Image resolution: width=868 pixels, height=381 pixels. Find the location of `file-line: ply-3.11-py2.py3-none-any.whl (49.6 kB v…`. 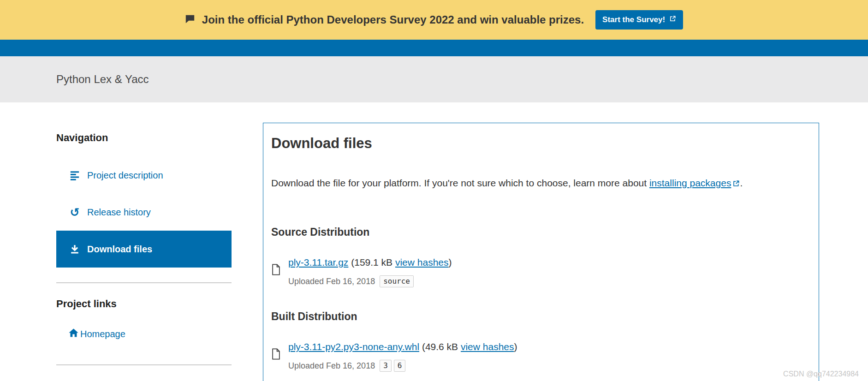

file-line: ply-3.11-py2.py3-none-any.whl (49.6 kB v… is located at coordinates (403, 347).